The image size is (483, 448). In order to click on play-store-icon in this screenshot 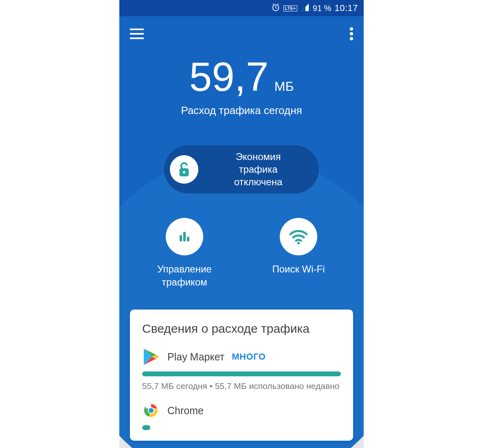, I will do `click(151, 357)`.